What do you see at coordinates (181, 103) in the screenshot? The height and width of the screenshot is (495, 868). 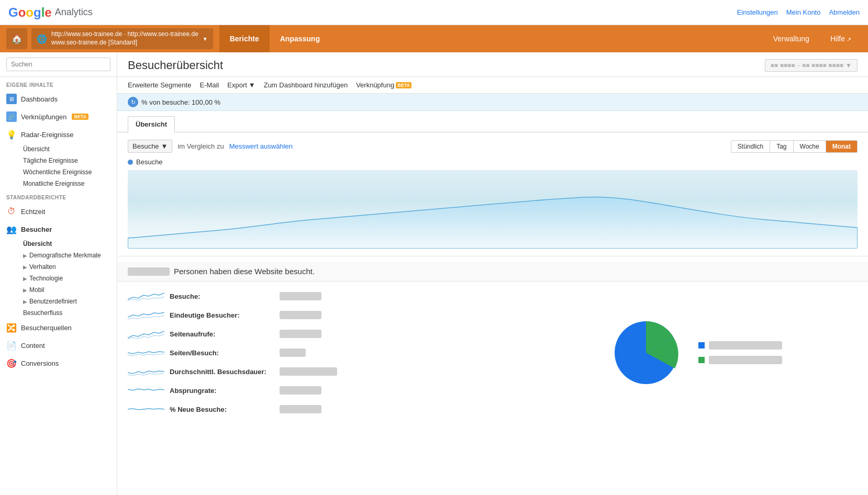 I see `segment-text: % von besuche: 100,00 %` at bounding box center [181, 103].